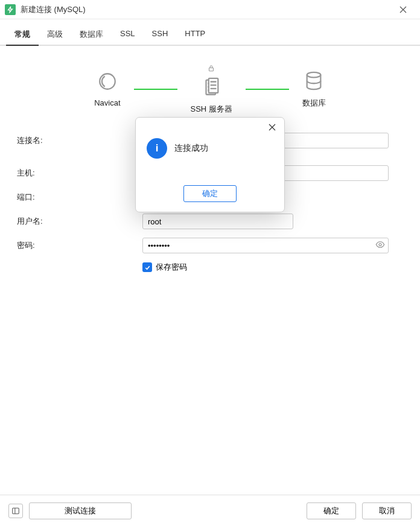 This screenshot has height=526, width=420. What do you see at coordinates (10, 10) in the screenshot?
I see `app-icon` at bounding box center [10, 10].